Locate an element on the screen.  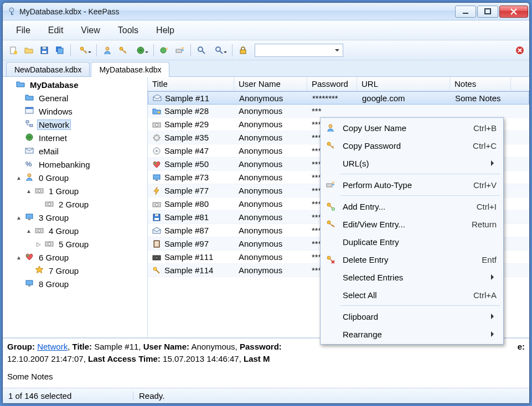
menu-help: Help is located at coordinates (165, 30).